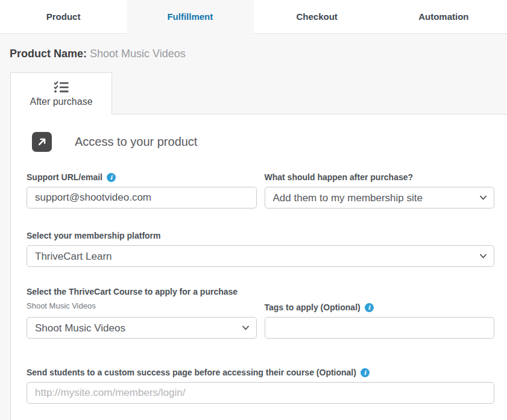  I want to click on product-name-value: Shoot Music Videos, so click(137, 54).